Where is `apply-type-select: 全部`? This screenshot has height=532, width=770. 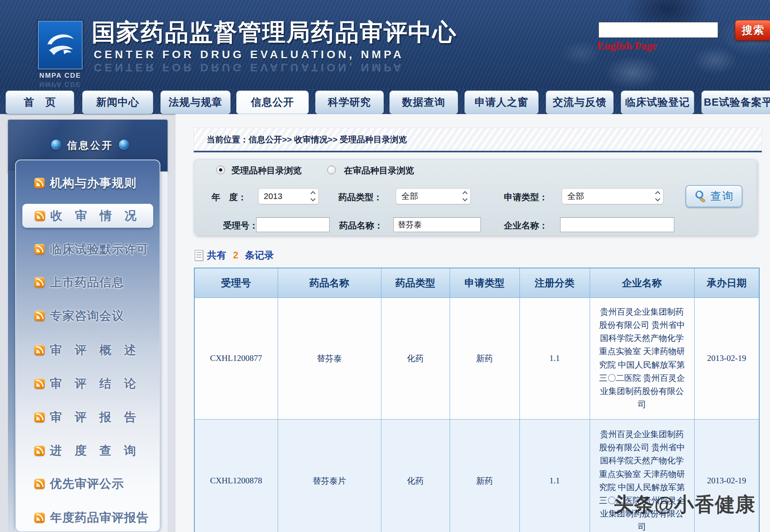
apply-type-select: 全部 is located at coordinates (613, 196).